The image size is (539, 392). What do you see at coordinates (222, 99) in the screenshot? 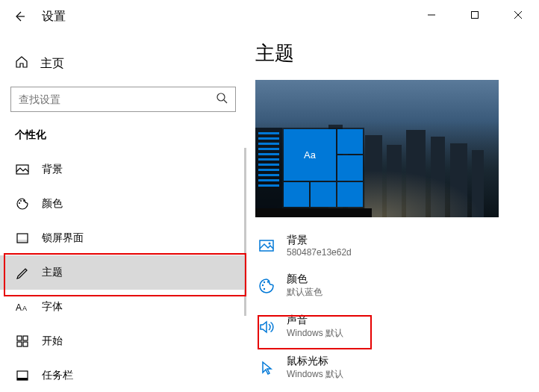
I see `search-icon` at bounding box center [222, 99].